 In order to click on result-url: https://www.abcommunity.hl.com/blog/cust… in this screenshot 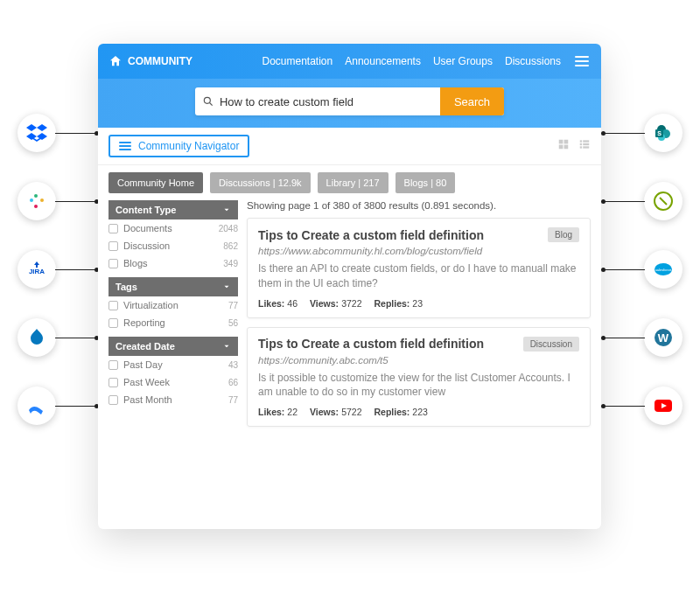, I will do `click(418, 251)`.